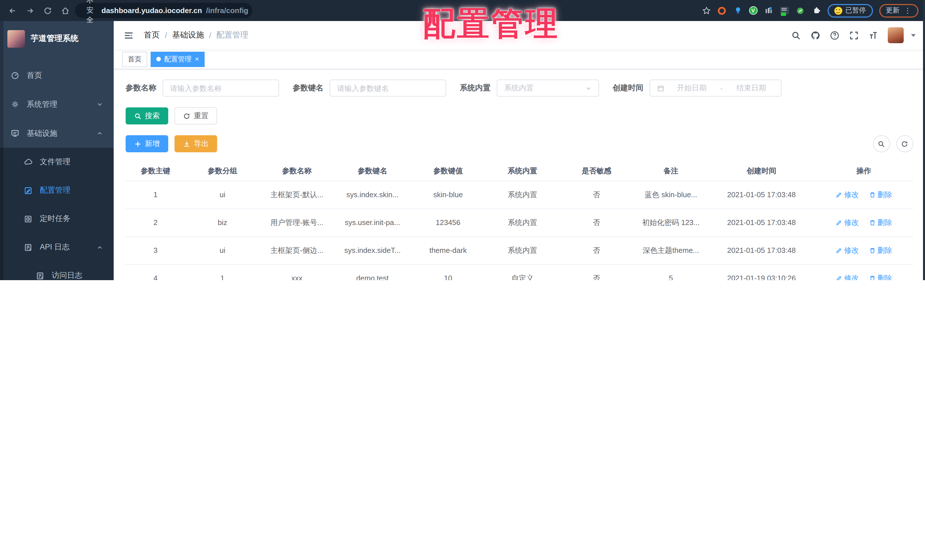  I want to click on sidebar-item-file-management: 文件管理, so click(57, 162).